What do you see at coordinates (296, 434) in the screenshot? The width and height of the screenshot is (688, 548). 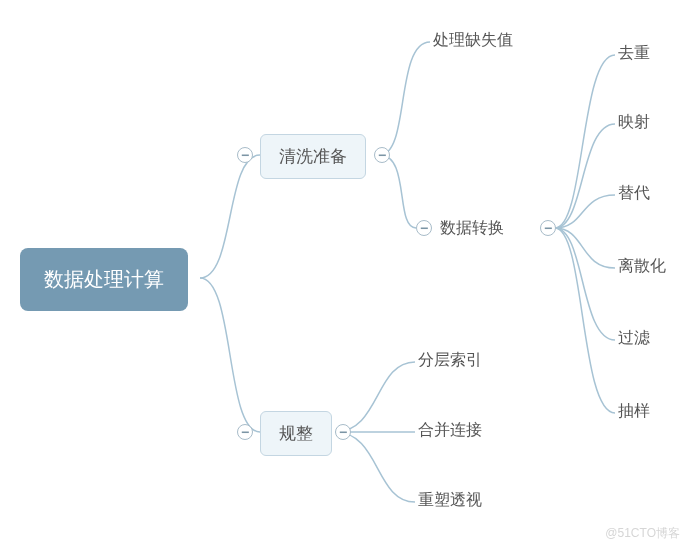 I see `tidy-label: 规整` at bounding box center [296, 434].